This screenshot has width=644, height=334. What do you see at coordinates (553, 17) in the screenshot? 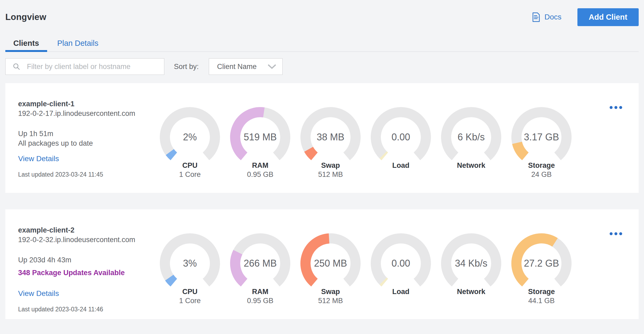
I see `docs-label: Docs` at bounding box center [553, 17].